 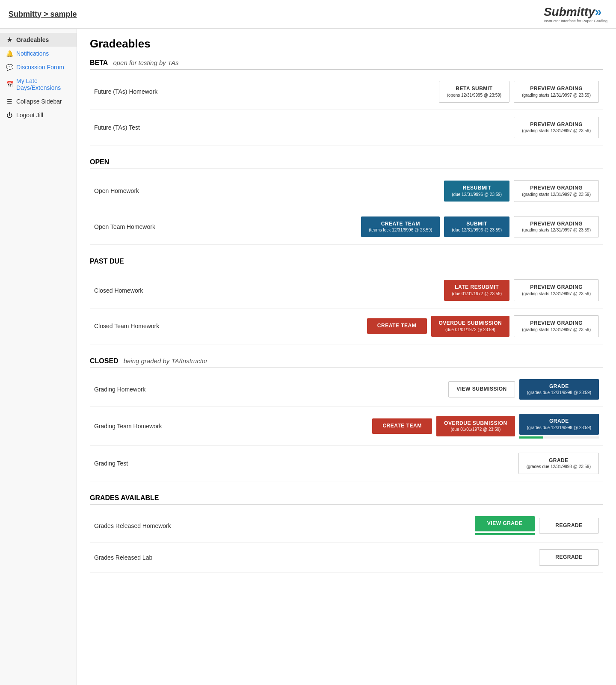 What do you see at coordinates (477, 290) in the screenshot?
I see `action-button: LATE RESUBMIT(due 01/01/1972 @ 23:59)` at bounding box center [477, 290].